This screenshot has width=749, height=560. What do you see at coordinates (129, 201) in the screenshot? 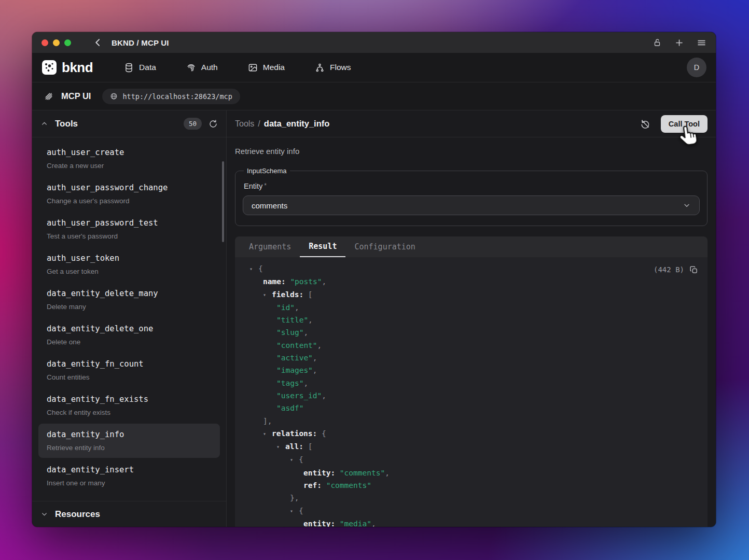
I see `tool-desc: Change a user's password` at bounding box center [129, 201].